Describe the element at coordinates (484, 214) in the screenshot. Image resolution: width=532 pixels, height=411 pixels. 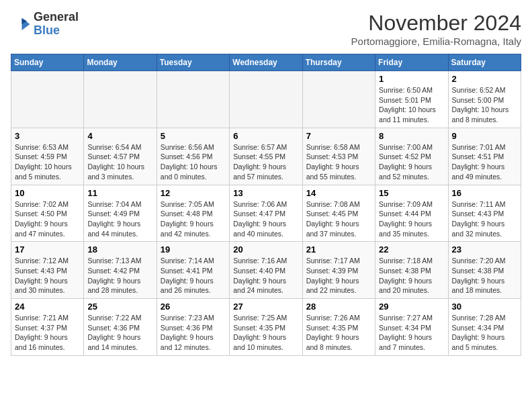
I see `calendar-cell: 16Sunrise: 7:11 AM Sunset: 4:43 PM Dayli…` at that location.